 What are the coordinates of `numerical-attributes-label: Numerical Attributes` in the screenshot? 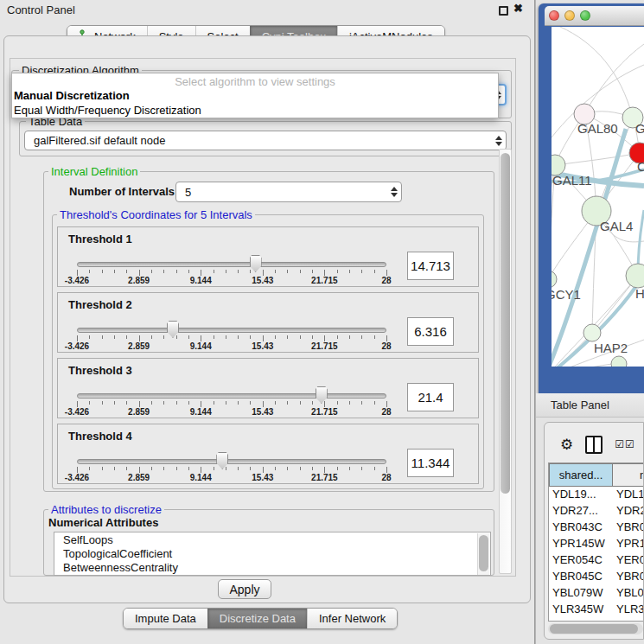 It's located at (104, 522).